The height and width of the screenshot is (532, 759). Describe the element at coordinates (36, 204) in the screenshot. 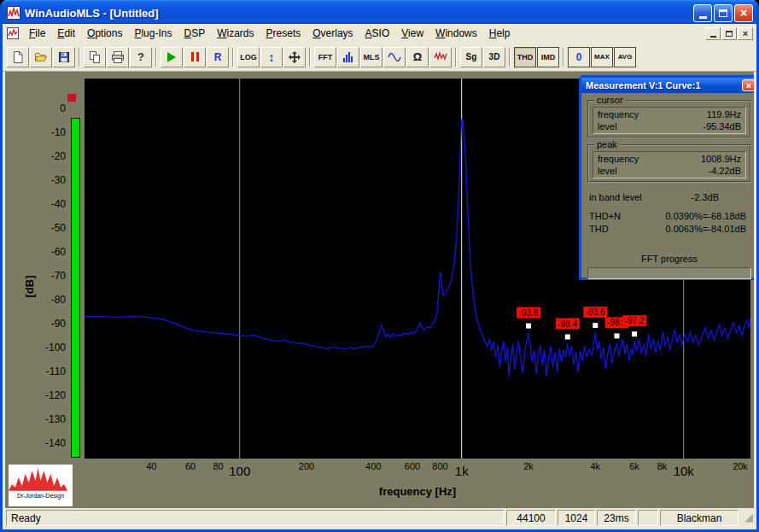

I see `y-tick: -40` at that location.